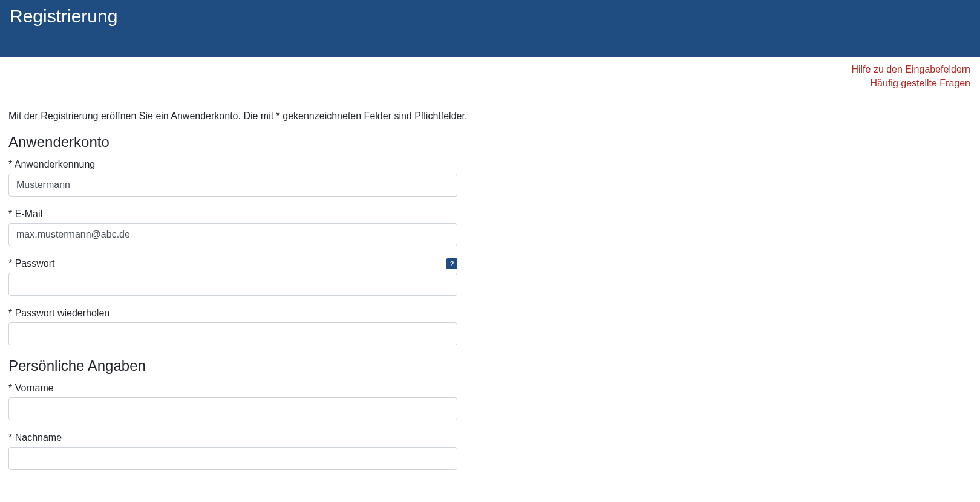 The height and width of the screenshot is (502, 980). What do you see at coordinates (233, 327) in the screenshot?
I see `row-password-repeat: * Passwort wiederholen` at bounding box center [233, 327].